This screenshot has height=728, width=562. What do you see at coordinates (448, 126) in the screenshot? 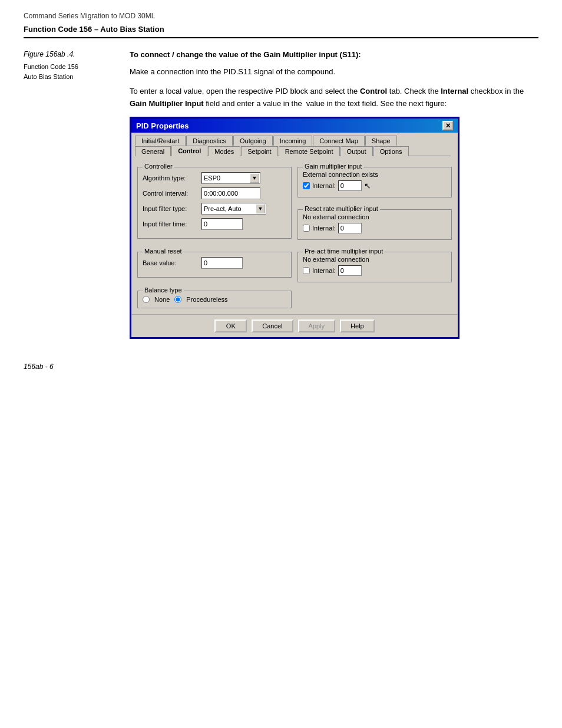
I see `dialog-close-button: ✕` at bounding box center [448, 126].